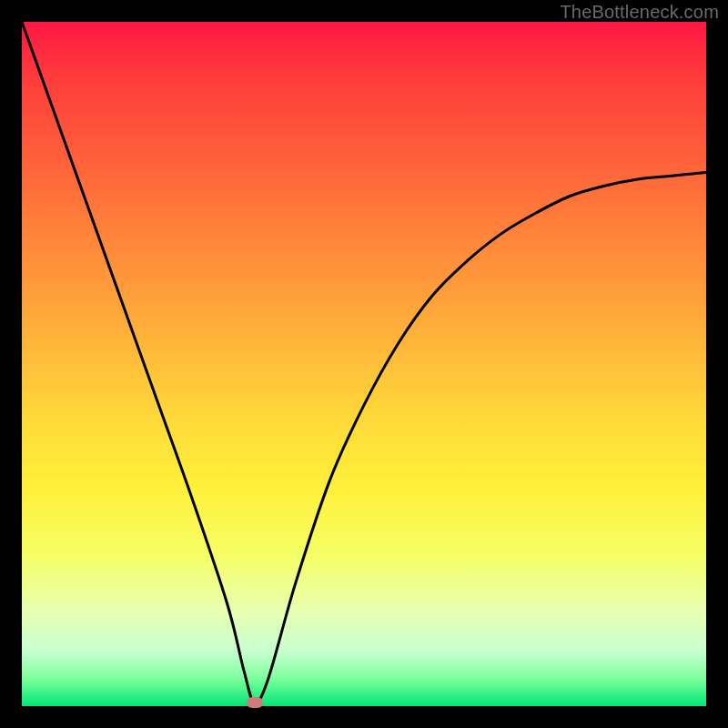 This screenshot has width=728, height=728. Describe the element at coordinates (639, 13) in the screenshot. I see `site-watermark: TheBottleneck.com` at that location.